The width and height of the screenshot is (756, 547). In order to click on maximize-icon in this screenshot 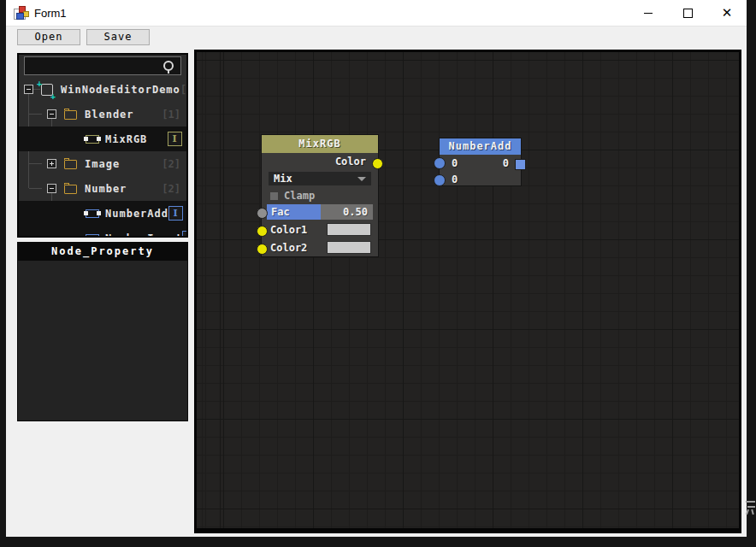, I will do `click(688, 14)`.